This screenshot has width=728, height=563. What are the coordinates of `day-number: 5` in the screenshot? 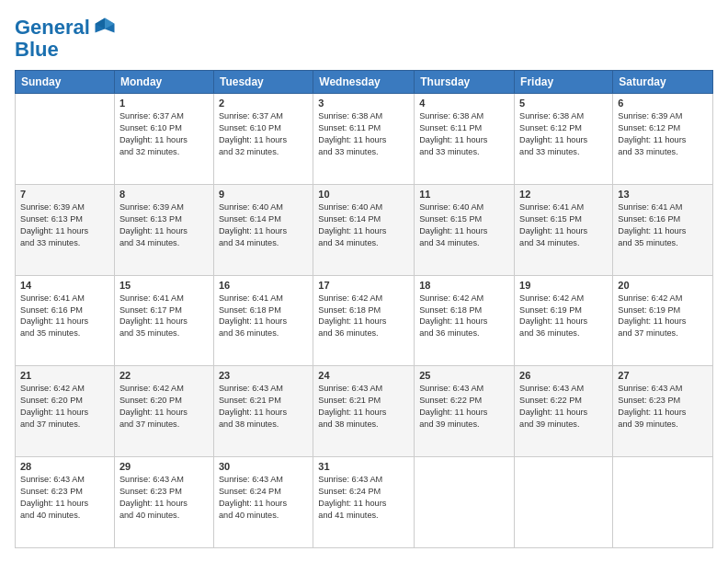 It's located at (563, 103).